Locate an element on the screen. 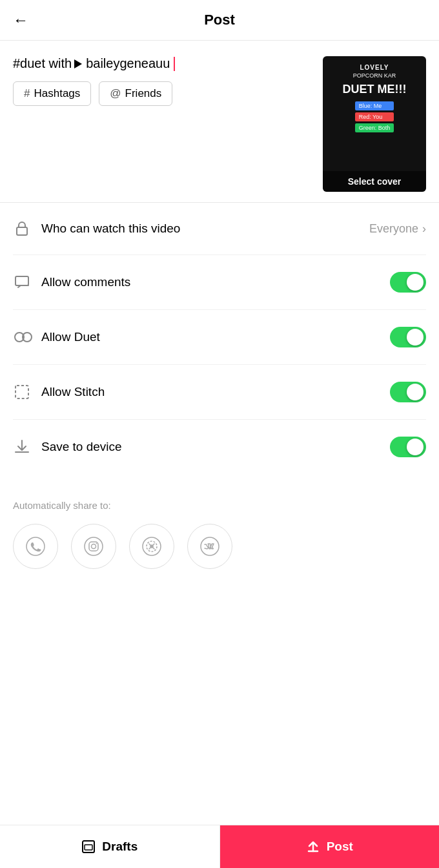 This screenshot has height=868, width=439. allow-duet-label: Allow Duet is located at coordinates (216, 337).